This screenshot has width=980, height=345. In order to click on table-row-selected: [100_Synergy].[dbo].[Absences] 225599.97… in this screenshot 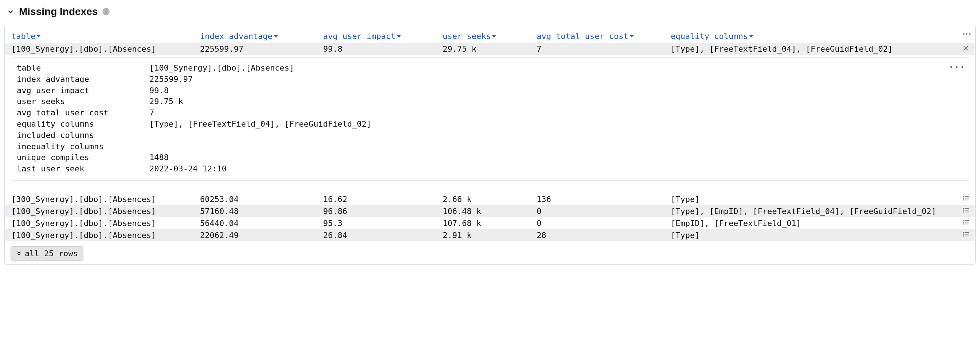, I will do `click(490, 49)`.